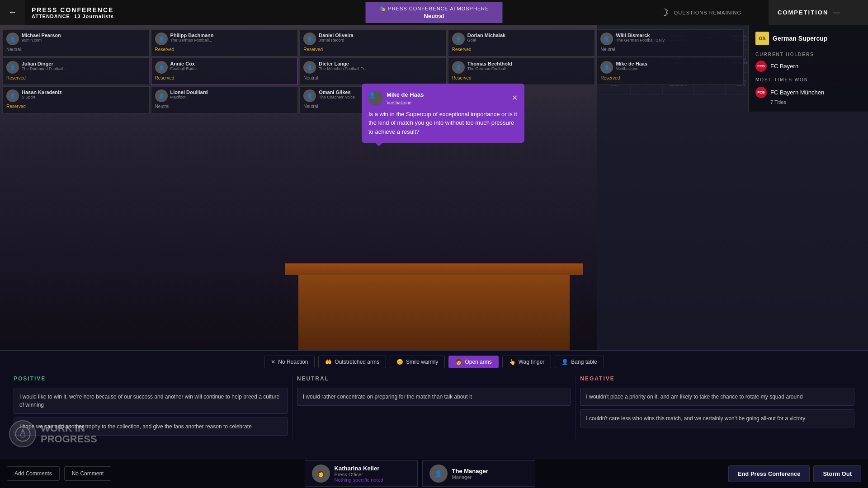  What do you see at coordinates (192, 40) in the screenshot?
I see `journalist-org: The German Football...` at bounding box center [192, 40].